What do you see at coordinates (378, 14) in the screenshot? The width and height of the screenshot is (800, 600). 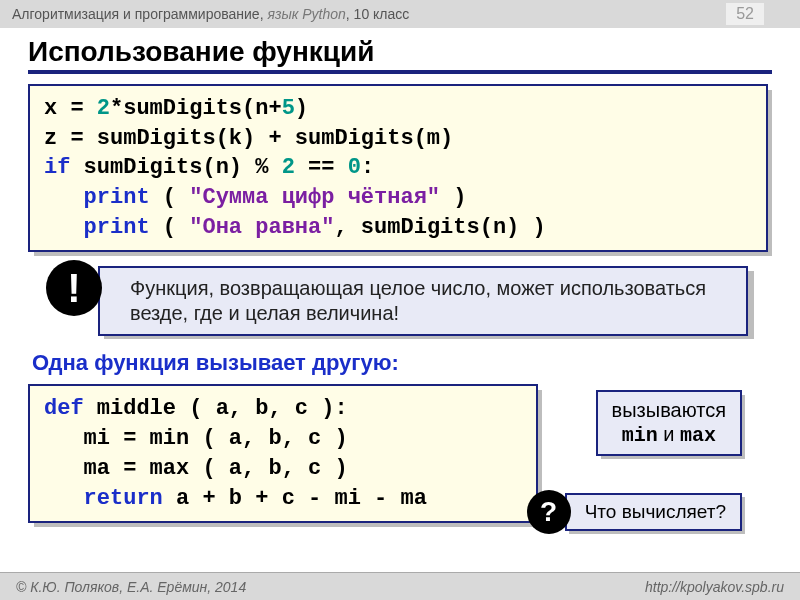 I see `course-text-2: , 10 класс` at bounding box center [378, 14].